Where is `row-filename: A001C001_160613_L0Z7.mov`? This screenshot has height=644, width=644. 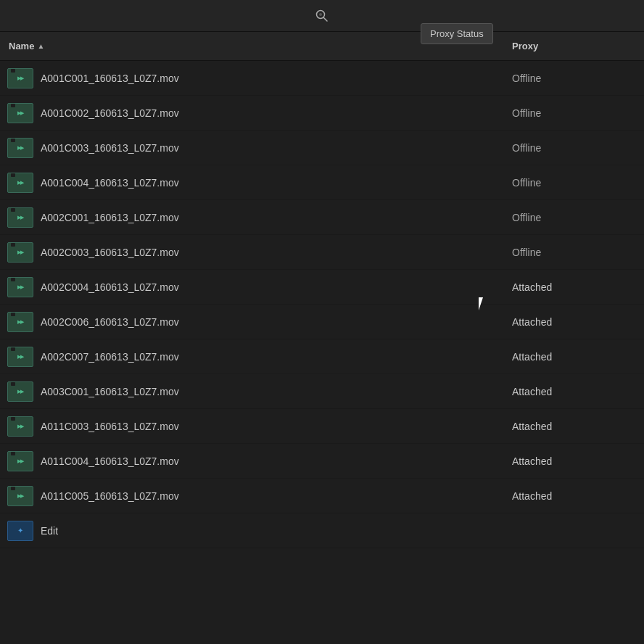
row-filename: A001C001_160613_L0Z7.mov is located at coordinates (273, 78).